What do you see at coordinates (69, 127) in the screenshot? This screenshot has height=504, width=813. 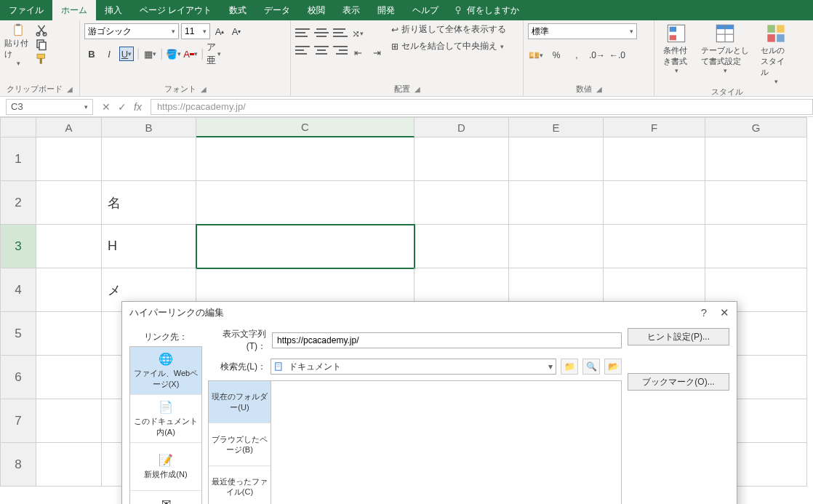 I see `col-header-a: A` at bounding box center [69, 127].